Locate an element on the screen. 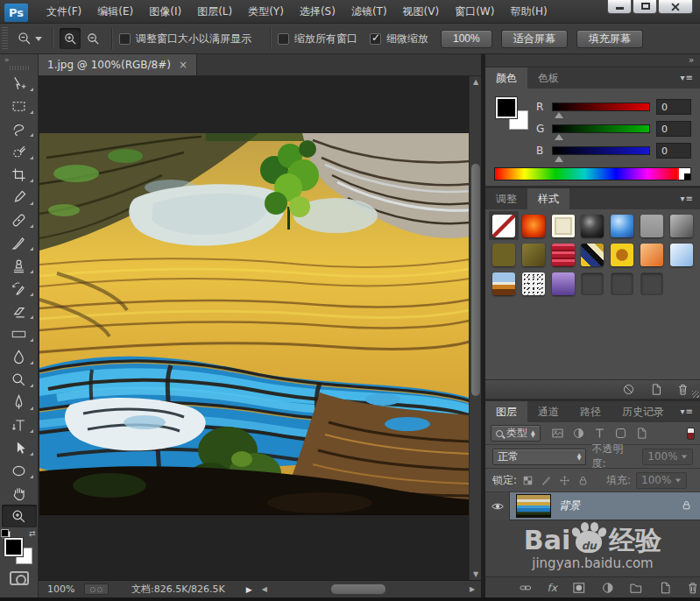 The height and width of the screenshot is (601, 700). hand-tool-button is located at coordinates (19, 493).